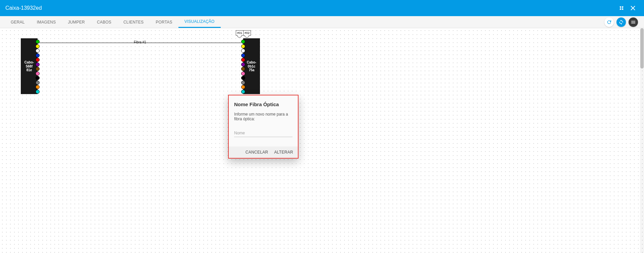 The width and height of the screenshot is (644, 253). Describe the element at coordinates (252, 66) in the screenshot. I see `cable-box-right: Cabo-0b1c 75a` at that location.